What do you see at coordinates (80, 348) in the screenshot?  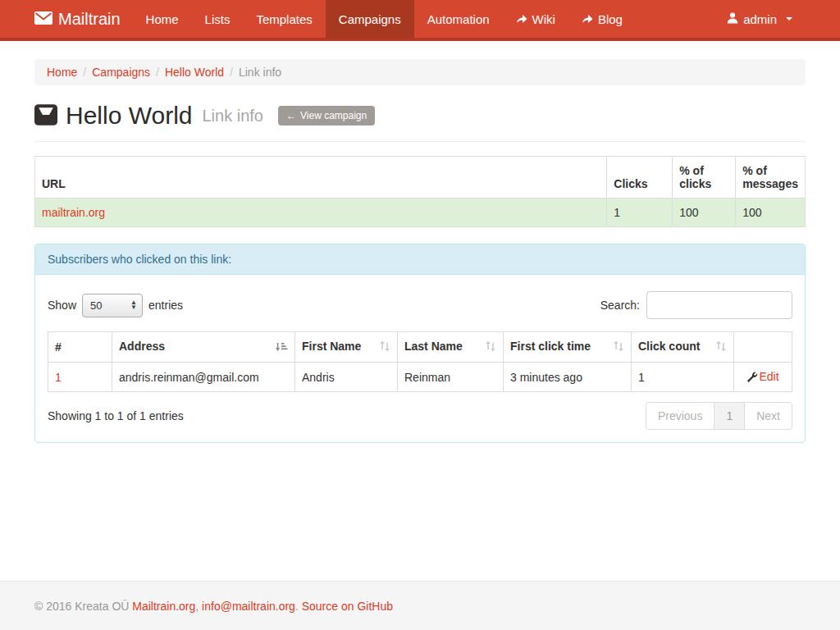 I see `subs-col-index: #` at bounding box center [80, 348].